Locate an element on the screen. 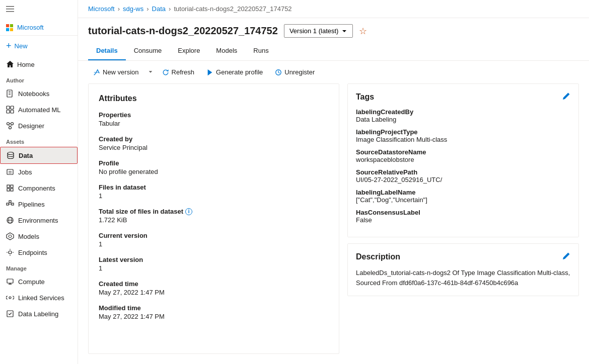  page-header: tutorial-cats-n-dogs2_20220527_174752 Ve… is located at coordinates (333, 28).